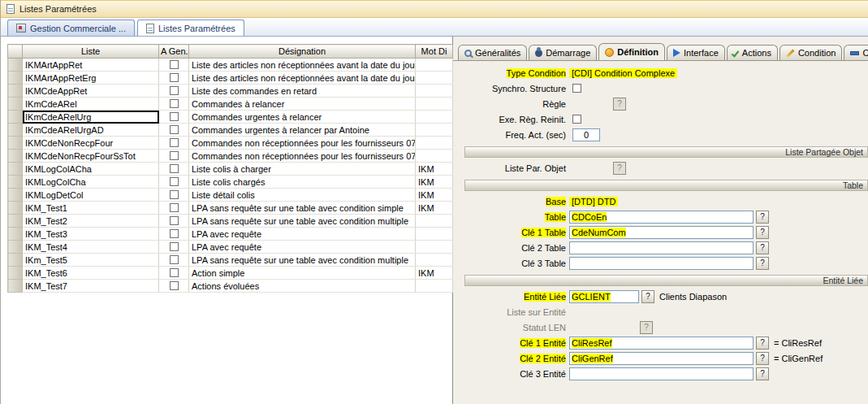 The image size is (868, 404). I want to click on statut-len-help-button: ?, so click(646, 328).